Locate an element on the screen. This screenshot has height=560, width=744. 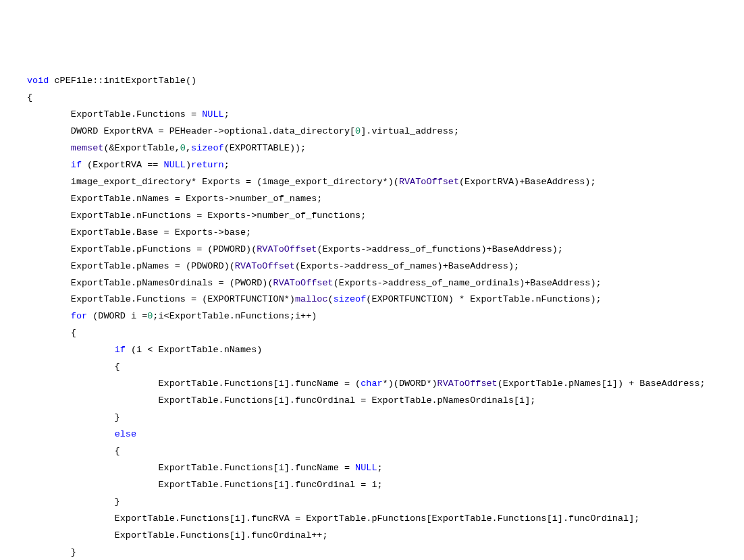
code-line: for (DWORD i =0;i<ExportTable.nFunctions… is located at coordinates (386, 317).